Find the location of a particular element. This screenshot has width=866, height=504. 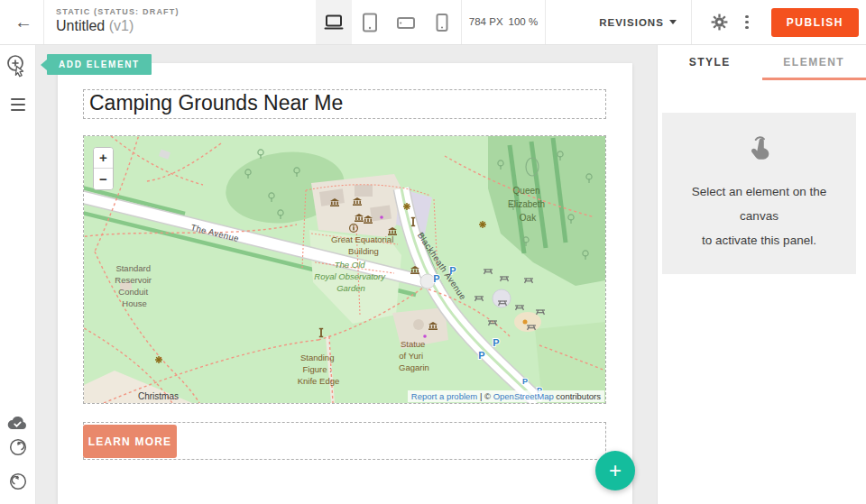

add-section-fab: + is located at coordinates (615, 471).